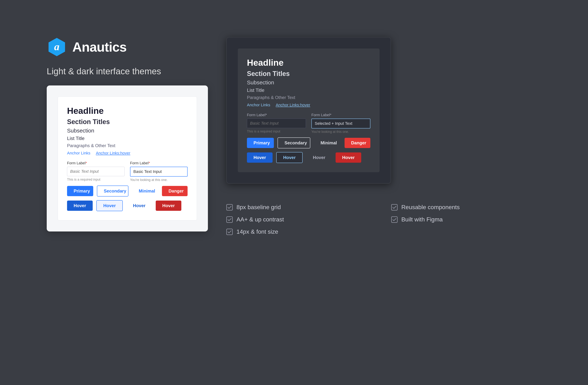 This screenshot has height=385, width=588. I want to click on dark-list-title: List Title, so click(309, 90).